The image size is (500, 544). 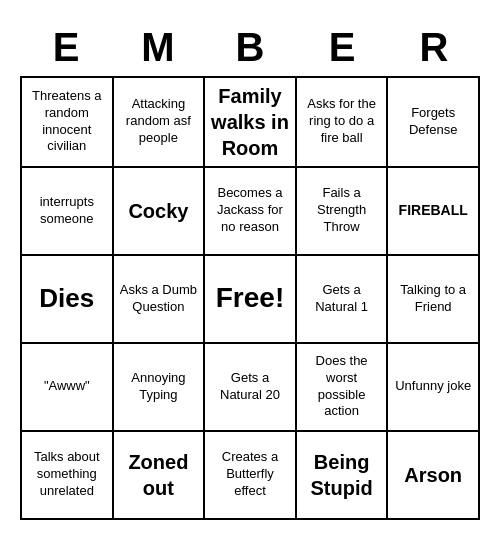 What do you see at coordinates (434, 300) in the screenshot?
I see `cell-r2-c4: Talking to a Friend` at bounding box center [434, 300].